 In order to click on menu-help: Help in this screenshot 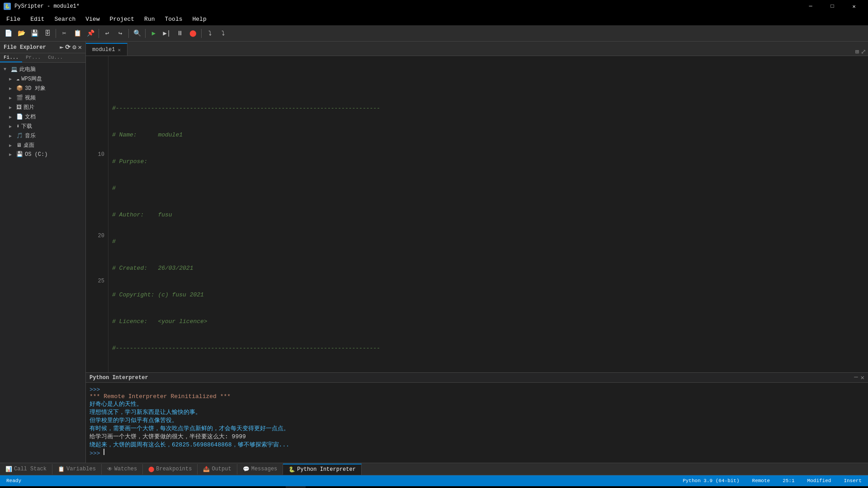, I will do `click(200, 19)`.